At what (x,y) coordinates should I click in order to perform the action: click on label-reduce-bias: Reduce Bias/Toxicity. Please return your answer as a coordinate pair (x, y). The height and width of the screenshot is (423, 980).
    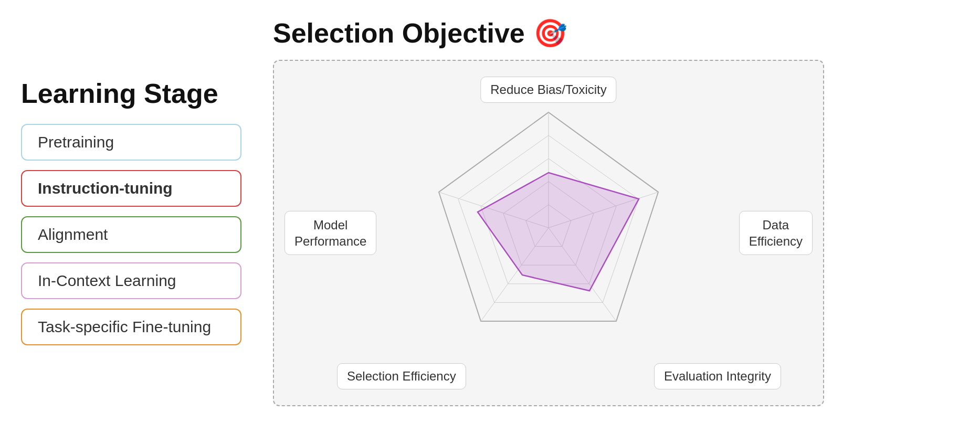
    Looking at the image, I should click on (548, 90).